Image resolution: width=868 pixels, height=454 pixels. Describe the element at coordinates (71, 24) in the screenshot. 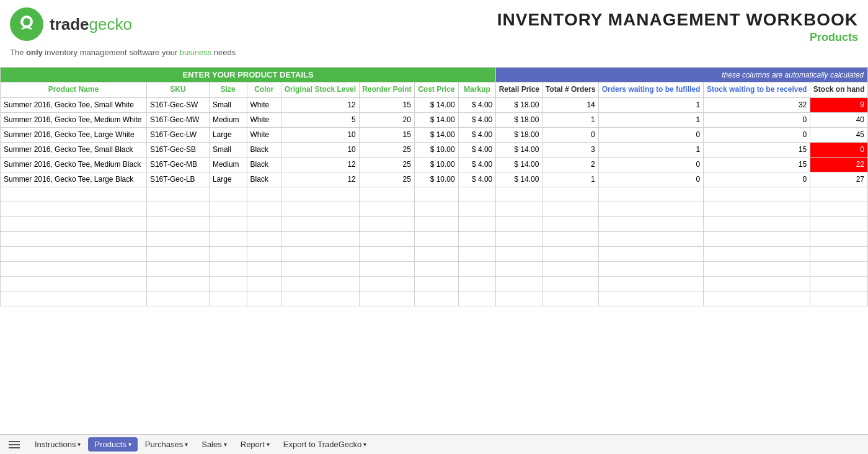

I see `logo-area: tradegecko` at that location.